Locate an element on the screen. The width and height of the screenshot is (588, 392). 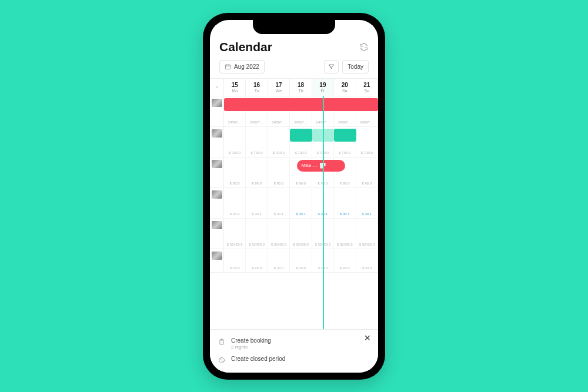
close-button: ✕ is located at coordinates (368, 338).